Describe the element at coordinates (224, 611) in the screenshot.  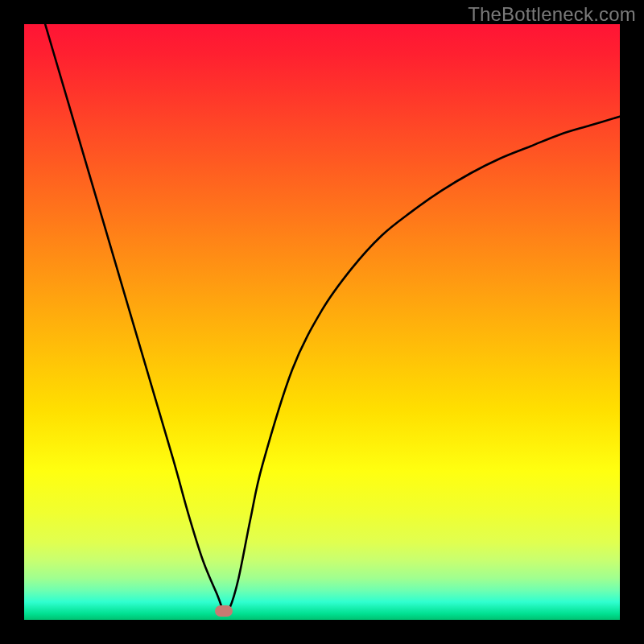
I see `optimal-marker` at that location.